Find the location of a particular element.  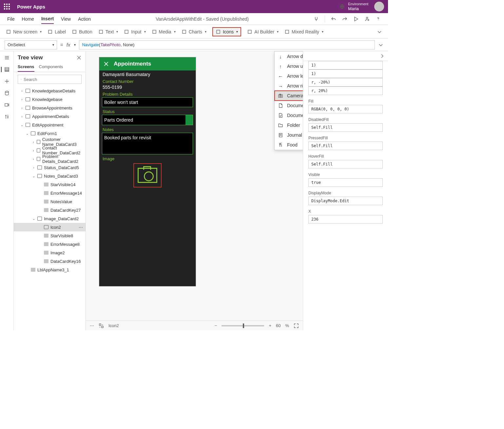

icon-menu-food: Food is located at coordinates (289, 145).